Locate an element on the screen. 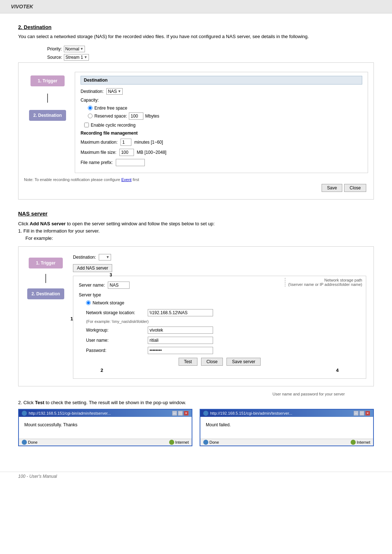 This screenshot has width=392, height=554. network-storage-radio is located at coordinates (89, 303).